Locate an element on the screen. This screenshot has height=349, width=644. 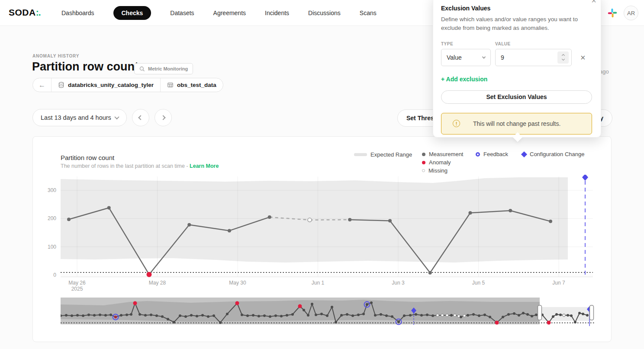
mini-chart-svg is located at coordinates (328, 313).